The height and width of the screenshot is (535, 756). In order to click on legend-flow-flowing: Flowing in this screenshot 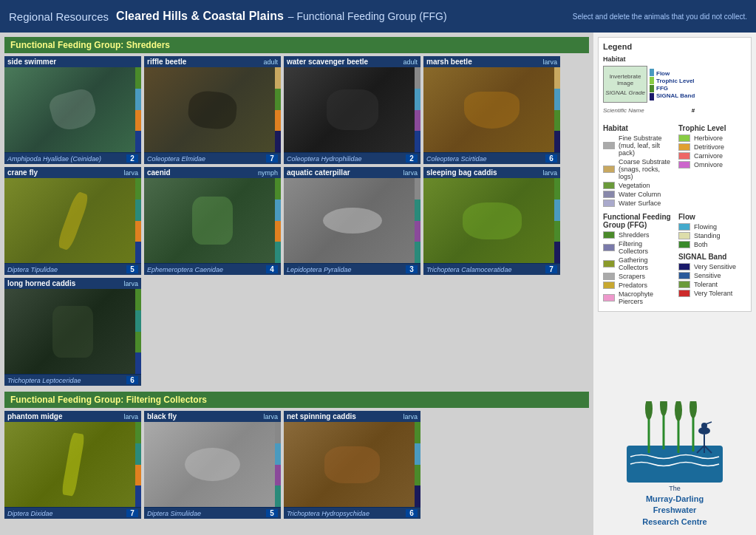, I will do `click(712, 227)`.